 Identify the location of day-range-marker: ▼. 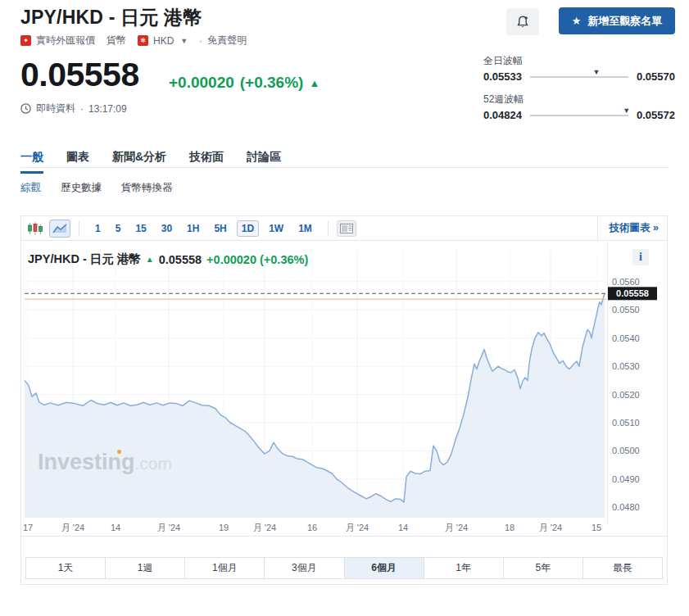
(596, 72).